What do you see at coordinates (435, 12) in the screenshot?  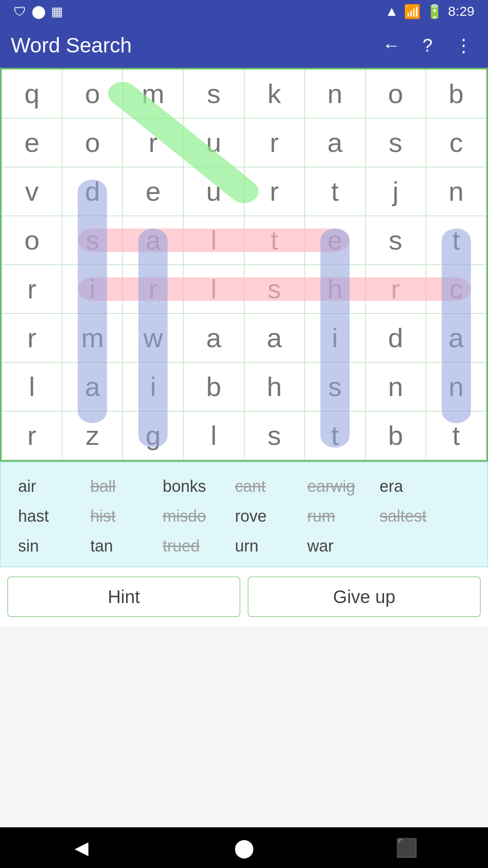 I see `battery-icon: 🔋` at bounding box center [435, 12].